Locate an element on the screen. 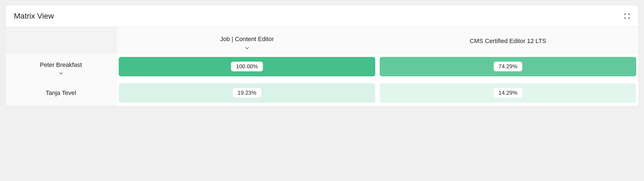 This screenshot has width=644, height=181. matrix-cell: 14.29% is located at coordinates (508, 93).